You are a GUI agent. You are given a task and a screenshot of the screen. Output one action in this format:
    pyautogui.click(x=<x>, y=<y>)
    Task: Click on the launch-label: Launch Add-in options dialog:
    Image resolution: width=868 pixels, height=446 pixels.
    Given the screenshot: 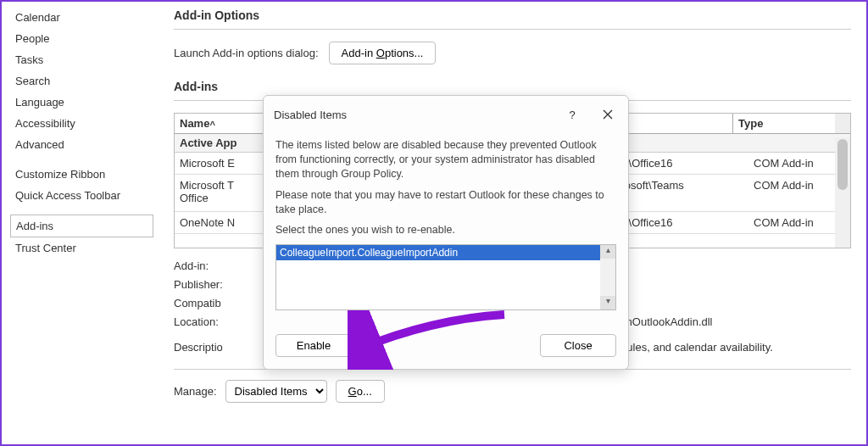 What is the action you would take?
    pyautogui.click(x=246, y=53)
    